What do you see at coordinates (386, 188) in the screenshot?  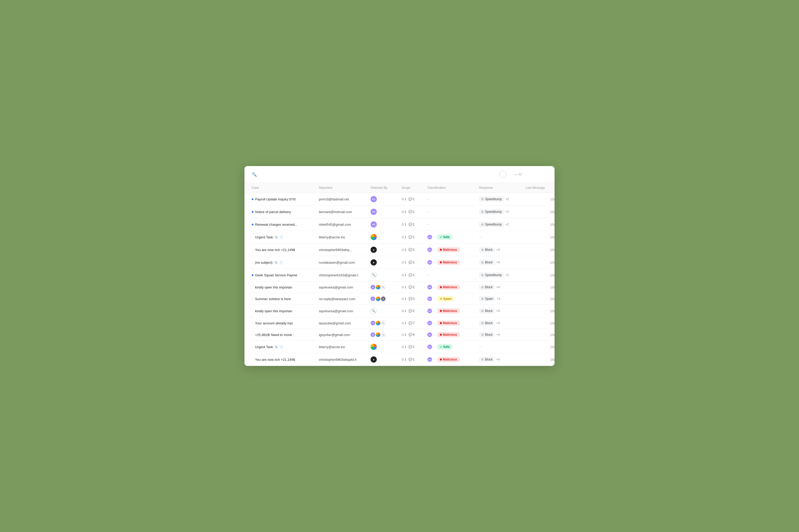 I see `col-detected: Detected By` at bounding box center [386, 188].